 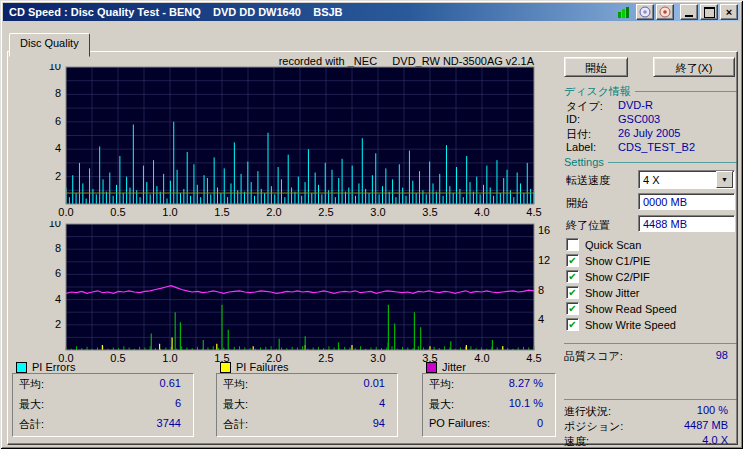 I want to click on checkbox-quick-scan: Quick Scan, so click(x=604, y=244).